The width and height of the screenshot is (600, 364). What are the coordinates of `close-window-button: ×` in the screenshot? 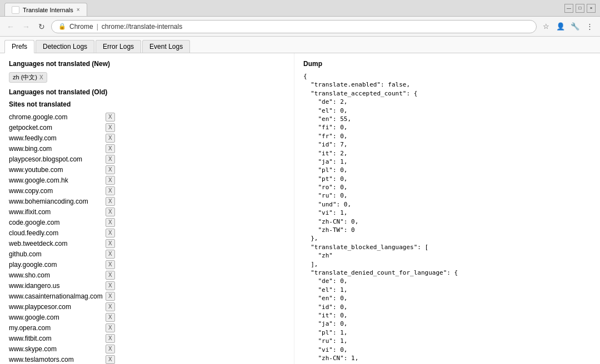 It's located at (591, 8).